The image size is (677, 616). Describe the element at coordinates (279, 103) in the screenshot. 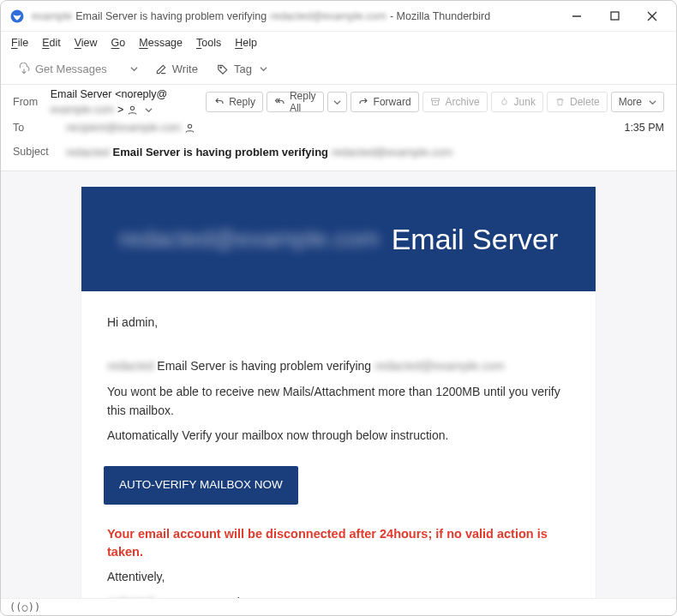

I see `reply-all-icon` at that location.